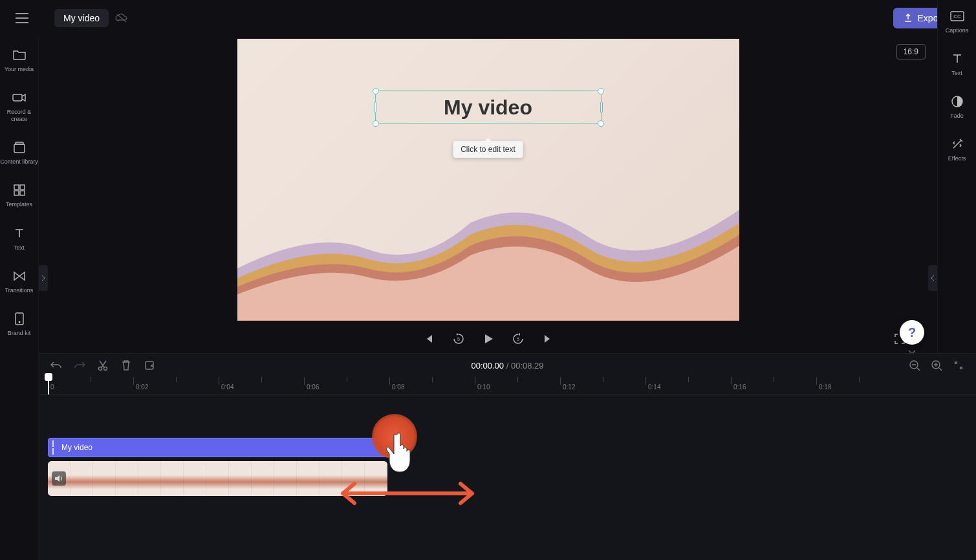 This screenshot has width=976, height=560. What do you see at coordinates (126, 365) in the screenshot?
I see `delete-button` at bounding box center [126, 365].